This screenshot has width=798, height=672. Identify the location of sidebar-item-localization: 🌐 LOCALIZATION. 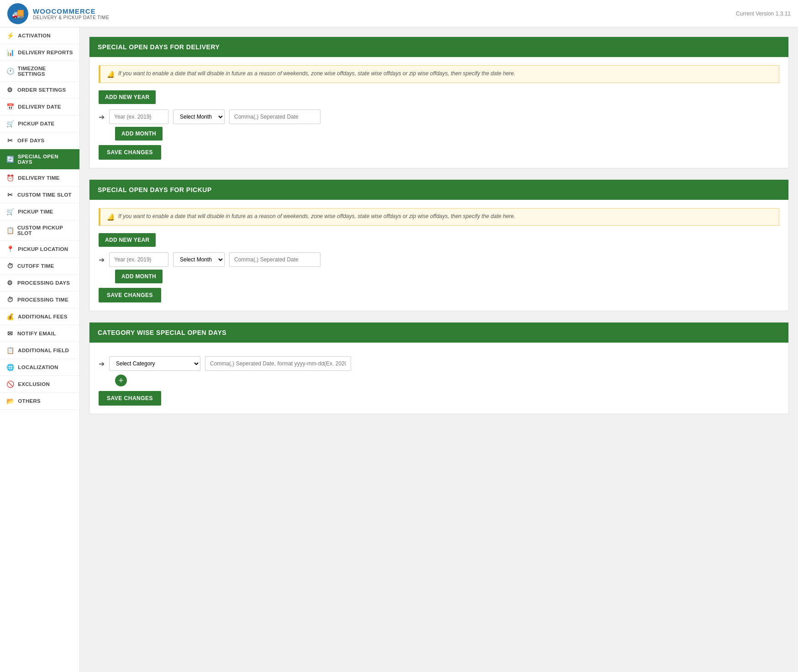
(40, 368).